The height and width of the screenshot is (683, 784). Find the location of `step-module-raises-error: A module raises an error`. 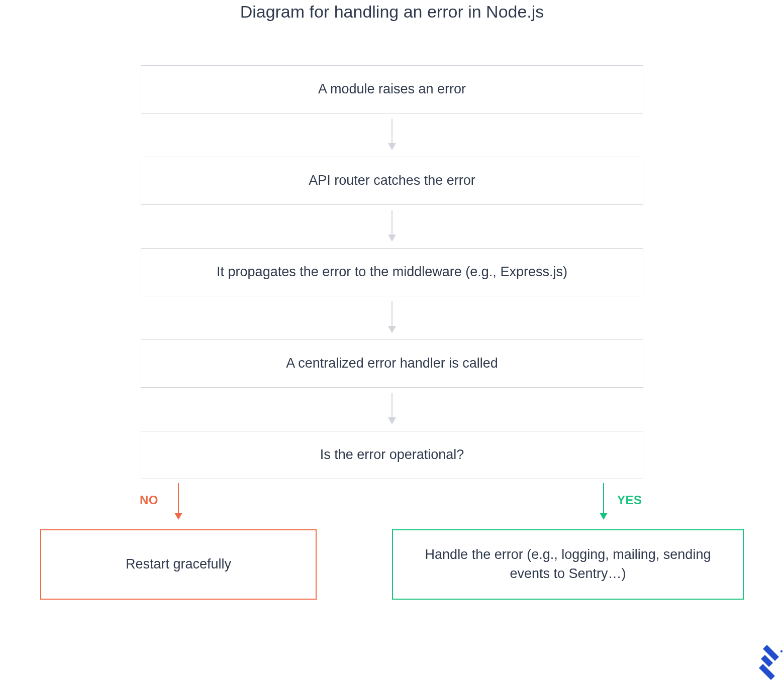

step-module-raises-error: A module raises an error is located at coordinates (392, 89).